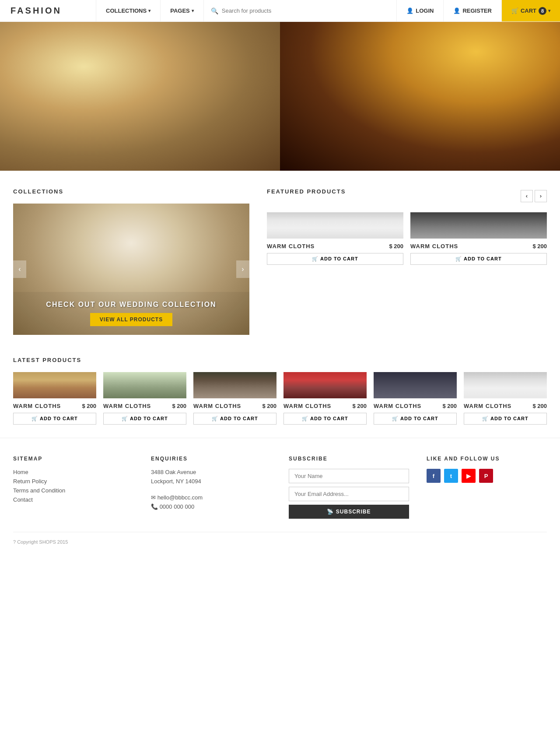 Image resolution: width=560 pixels, height=731 pixels. I want to click on subscribe-name-input, so click(349, 476).